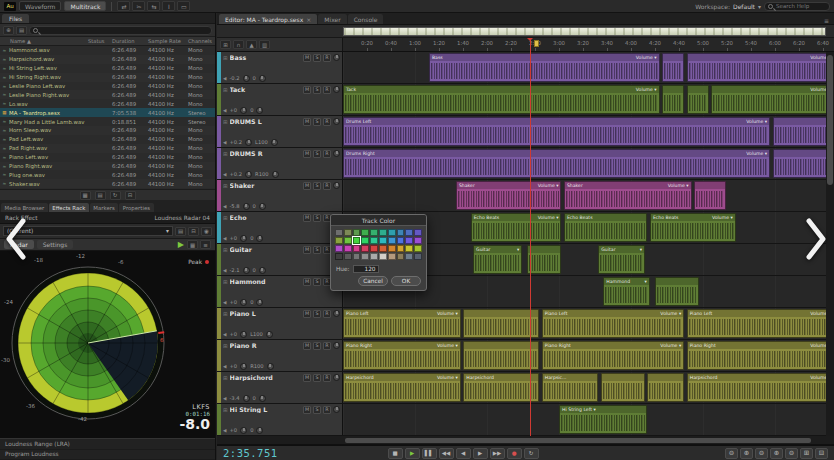  I want to click on file-row: ≈Lo.wav6:26.48944100 HzMono, so click(108, 104).